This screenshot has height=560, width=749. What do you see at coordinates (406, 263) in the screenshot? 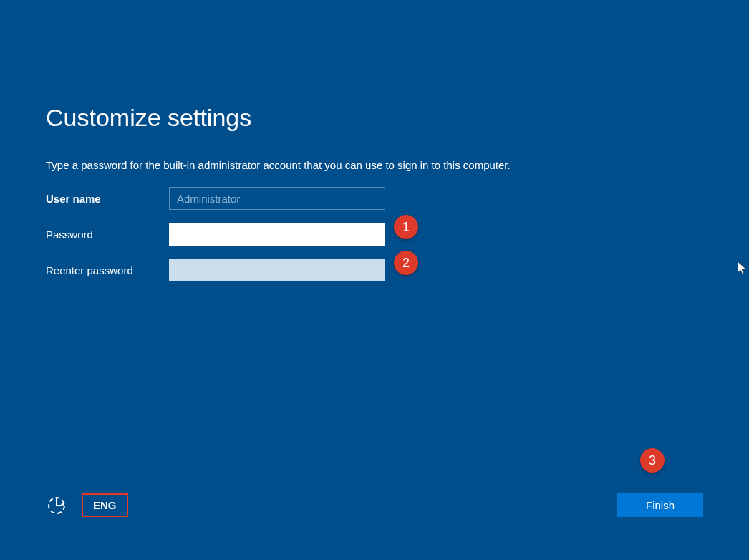
I see `annotation-badge-2: 2` at bounding box center [406, 263].